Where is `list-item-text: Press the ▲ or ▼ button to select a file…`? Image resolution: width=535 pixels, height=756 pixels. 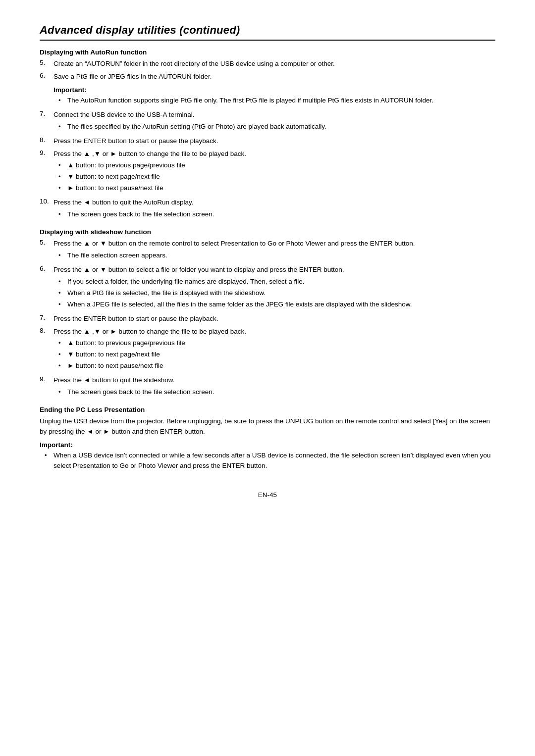 list-item-text: Press the ▲ or ▼ button to select a file… is located at coordinates (274, 270).